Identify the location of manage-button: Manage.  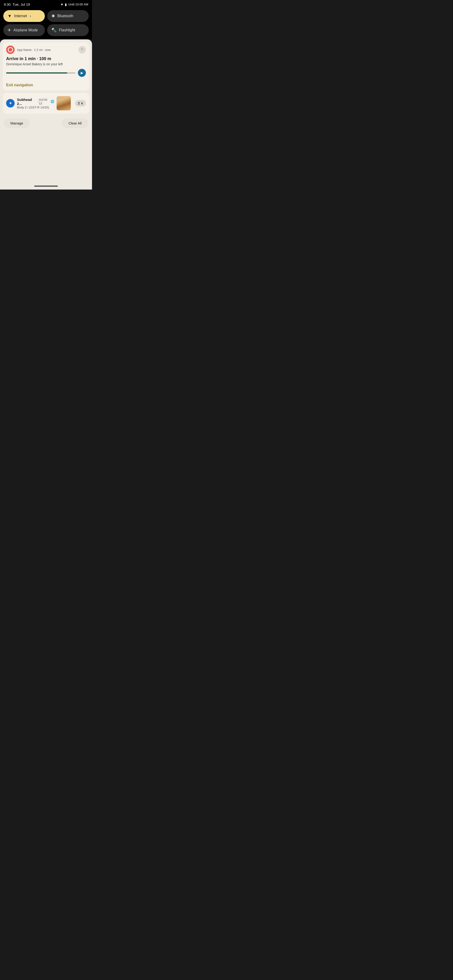
(17, 123).